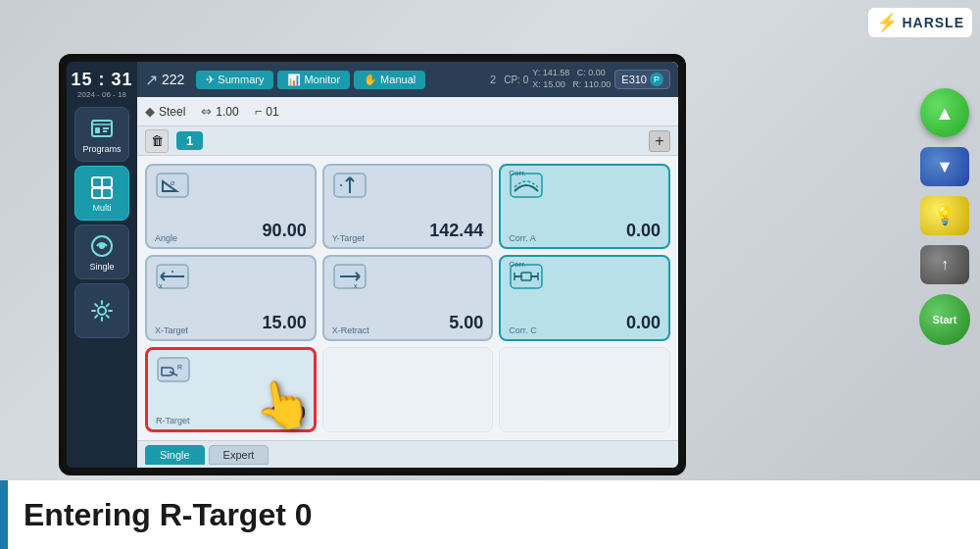 The width and height of the screenshot is (980, 549). What do you see at coordinates (408, 141) in the screenshot?
I see `toolbar-row: 🗑 1 +` at bounding box center [408, 141].